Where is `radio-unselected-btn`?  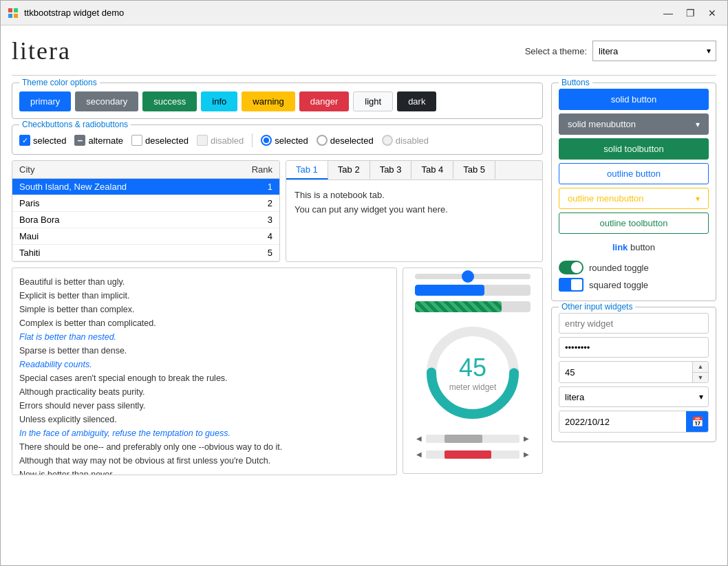 radio-unselected-btn is located at coordinates (322, 140).